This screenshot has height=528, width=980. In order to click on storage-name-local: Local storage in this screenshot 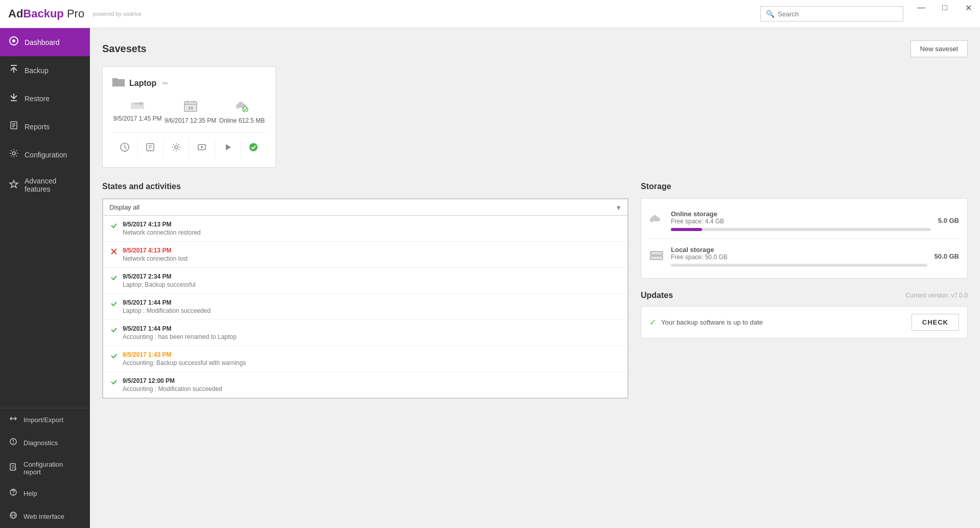, I will do `click(799, 249)`.